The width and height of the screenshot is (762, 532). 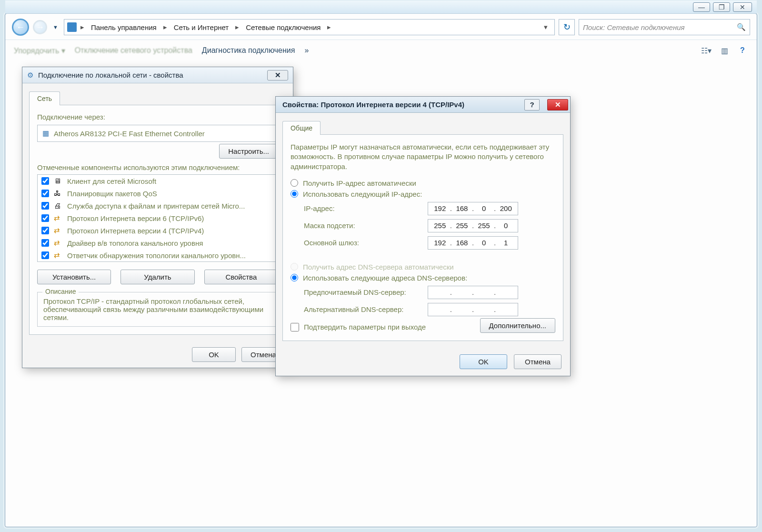 I want to click on protocol-icon: ⇄, so click(x=58, y=218).